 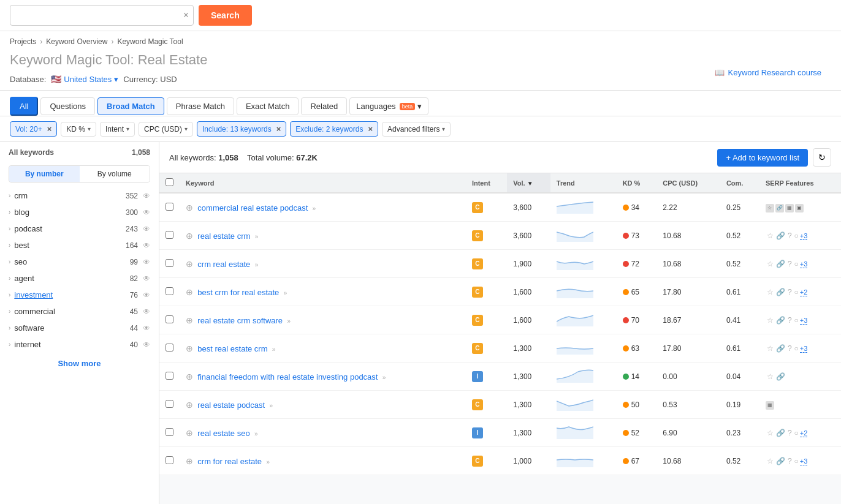 I want to click on col-keyword: Keyword, so click(x=322, y=183).